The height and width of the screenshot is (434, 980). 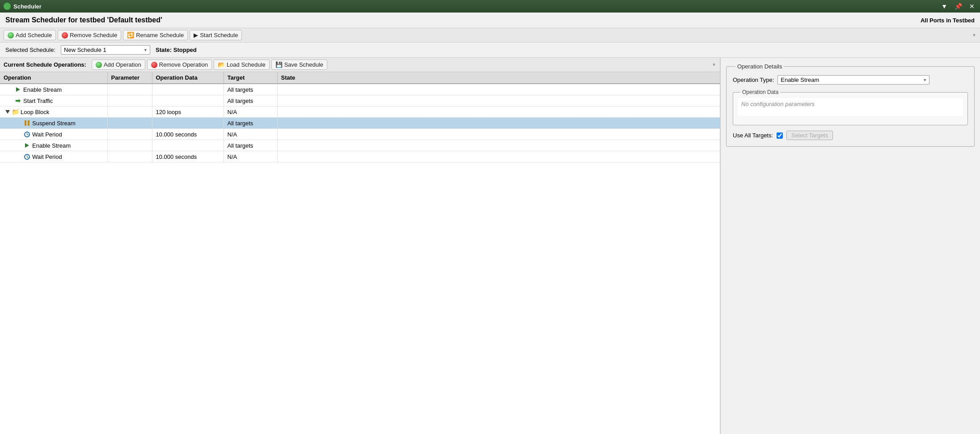 What do you see at coordinates (360, 101) in the screenshot?
I see `table-row: ➡ Start Traffic All targets` at bounding box center [360, 101].